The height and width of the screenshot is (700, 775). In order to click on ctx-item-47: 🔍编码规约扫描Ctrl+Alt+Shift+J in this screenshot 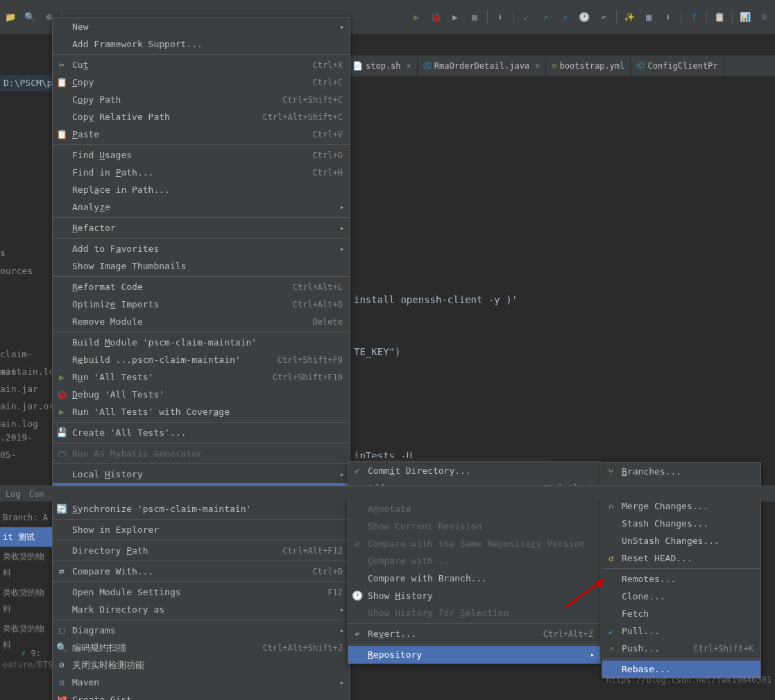, I will do `click(201, 648)`.